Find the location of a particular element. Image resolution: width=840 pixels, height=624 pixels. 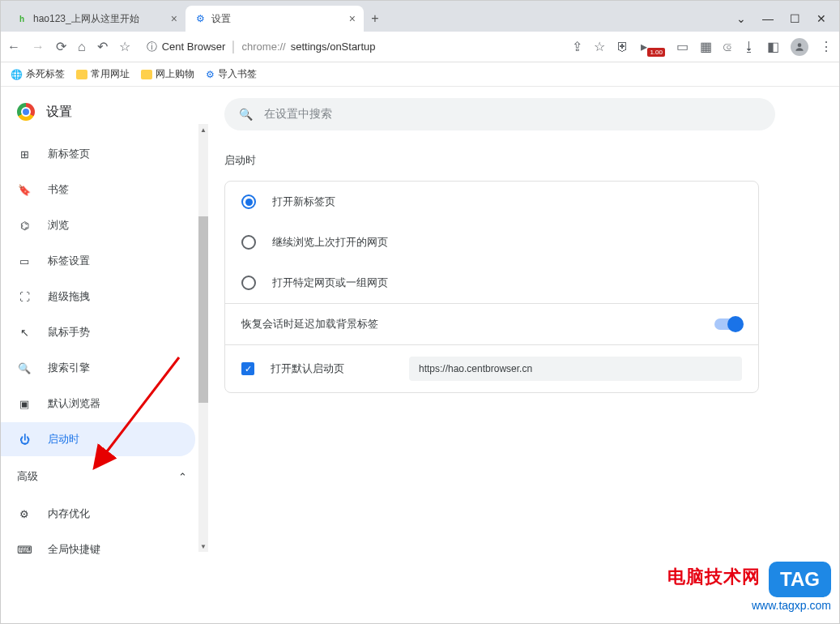

bookmark-star-icon: ☆ is located at coordinates (599, 47).